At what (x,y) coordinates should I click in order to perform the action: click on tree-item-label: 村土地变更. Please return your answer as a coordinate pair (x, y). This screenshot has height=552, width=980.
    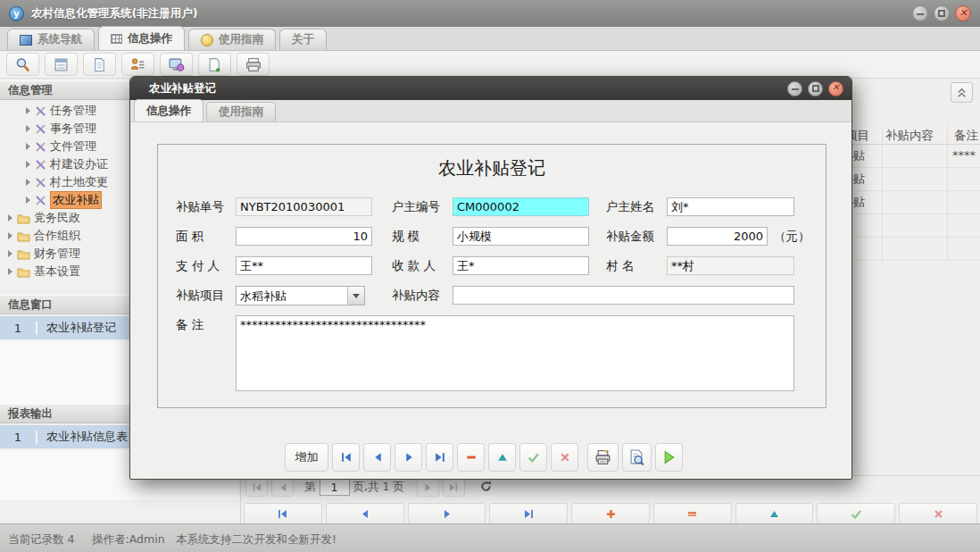
    Looking at the image, I should click on (79, 182).